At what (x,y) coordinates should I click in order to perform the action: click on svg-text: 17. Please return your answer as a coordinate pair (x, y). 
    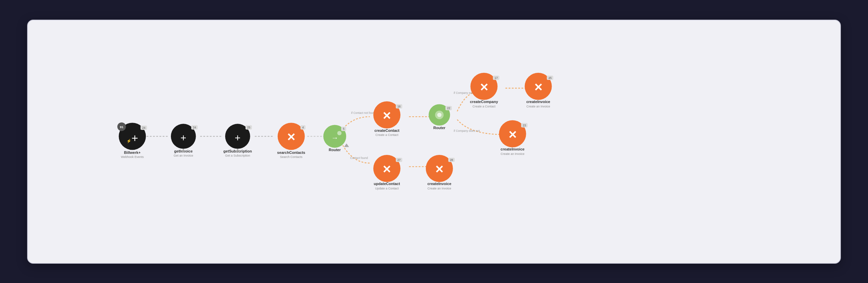
    Looking at the image, I should click on (496, 78).